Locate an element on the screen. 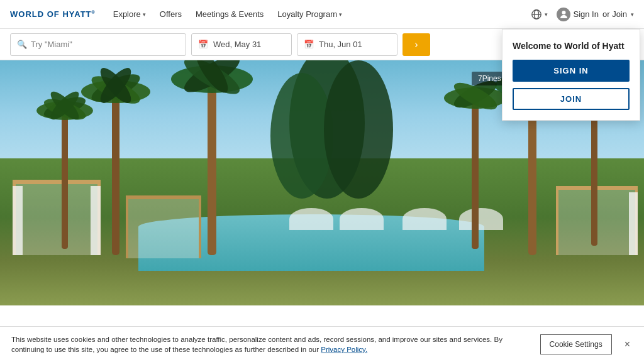 This screenshot has height=362, width=644. header-right: ▾ Sign In or Join ▾ is located at coordinates (582, 14).